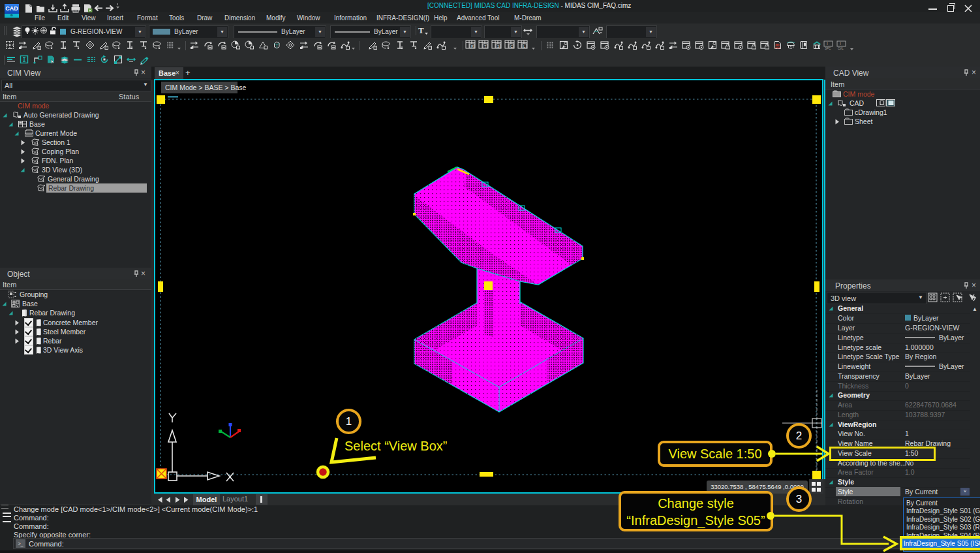 This screenshot has height=553, width=980. I want to click on svg-text: C, so click(512, 46).